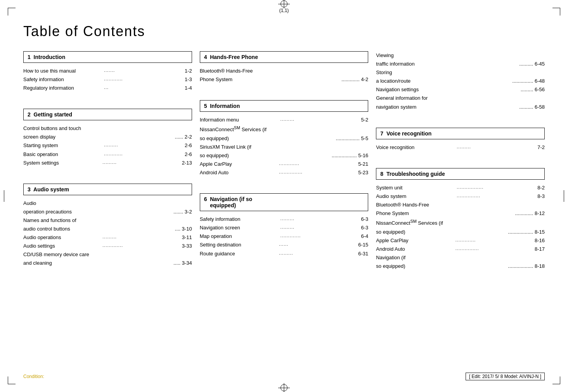 Image resolution: width=568 pixels, height=392 pixels. What do you see at coordinates (284, 57) in the screenshot?
I see `section-4-header: 4 Hands-Free Phone` at bounding box center [284, 57].